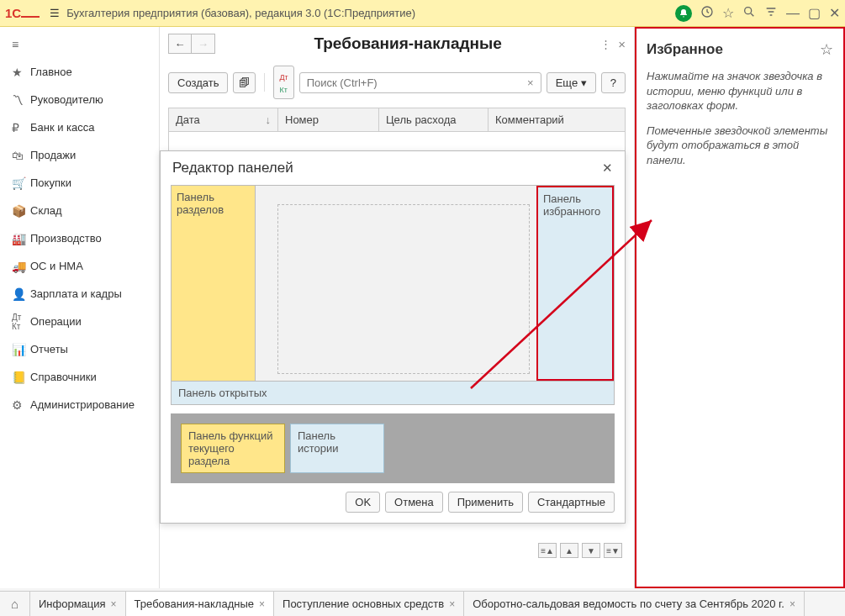 The image size is (845, 616). I want to click on nav-down-icon: ▼, so click(591, 550).